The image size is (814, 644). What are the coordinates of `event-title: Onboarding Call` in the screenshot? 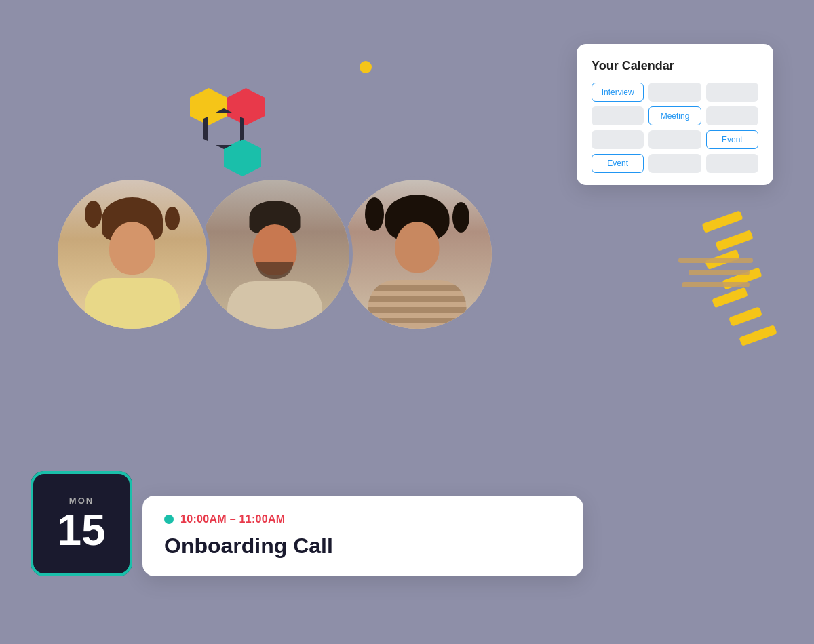 It's located at (363, 546).